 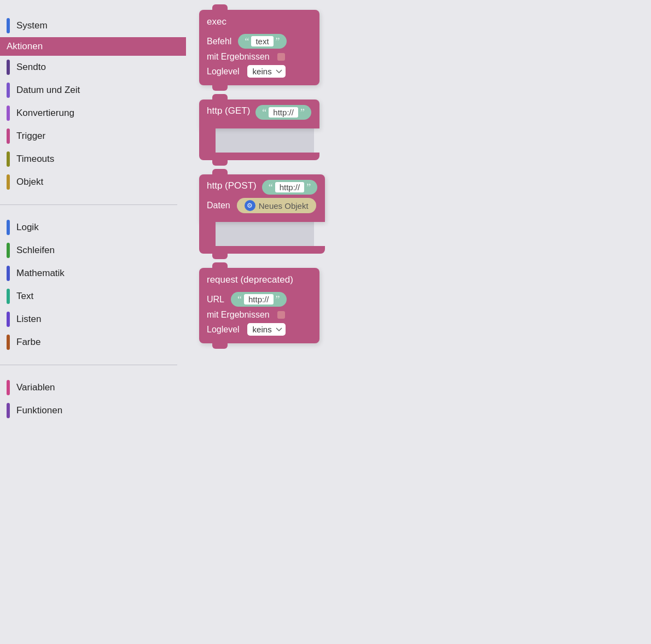 I want to click on request-url-value: http://, so click(x=259, y=300).